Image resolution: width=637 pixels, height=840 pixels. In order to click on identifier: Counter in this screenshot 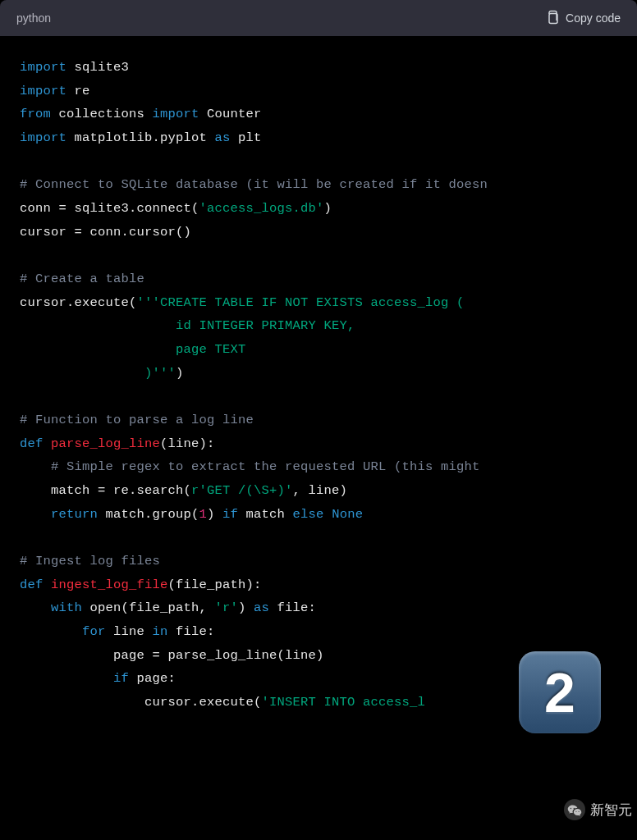, I will do `click(231, 114)`.